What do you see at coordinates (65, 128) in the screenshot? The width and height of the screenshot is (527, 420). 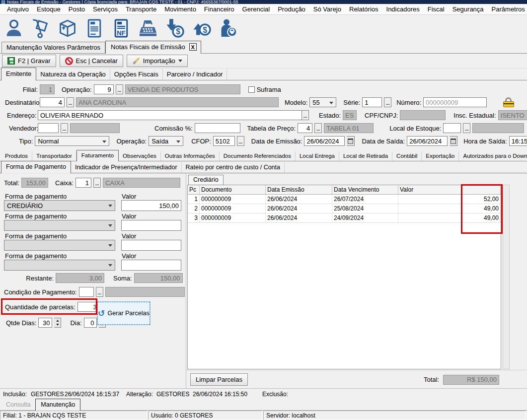 I see `vendedor-lookup-button: ...` at bounding box center [65, 128].